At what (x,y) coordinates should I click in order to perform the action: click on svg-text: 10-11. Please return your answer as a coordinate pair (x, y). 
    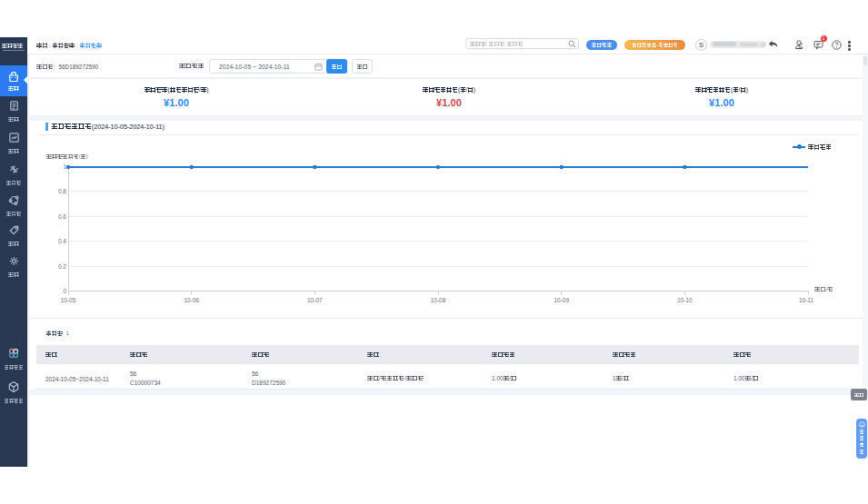
    Looking at the image, I should click on (807, 300).